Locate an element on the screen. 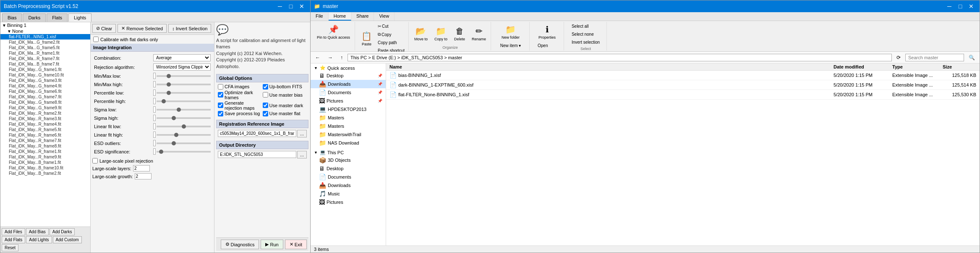 The height and width of the screenshot is (253, 980). add-files-button: Add Files is located at coordinates (13, 232).